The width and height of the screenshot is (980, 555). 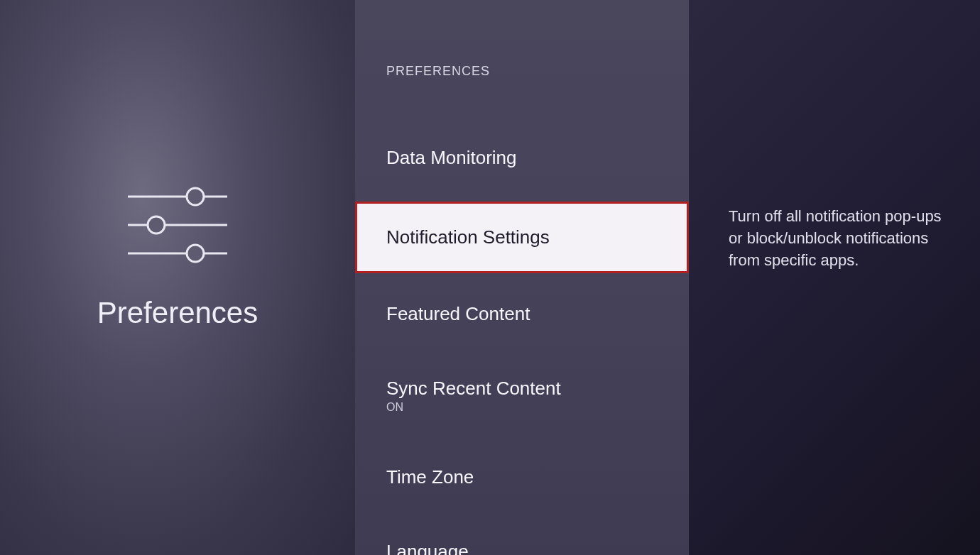 What do you see at coordinates (468, 237) in the screenshot?
I see `menu-item-label: Notification Settings` at bounding box center [468, 237].